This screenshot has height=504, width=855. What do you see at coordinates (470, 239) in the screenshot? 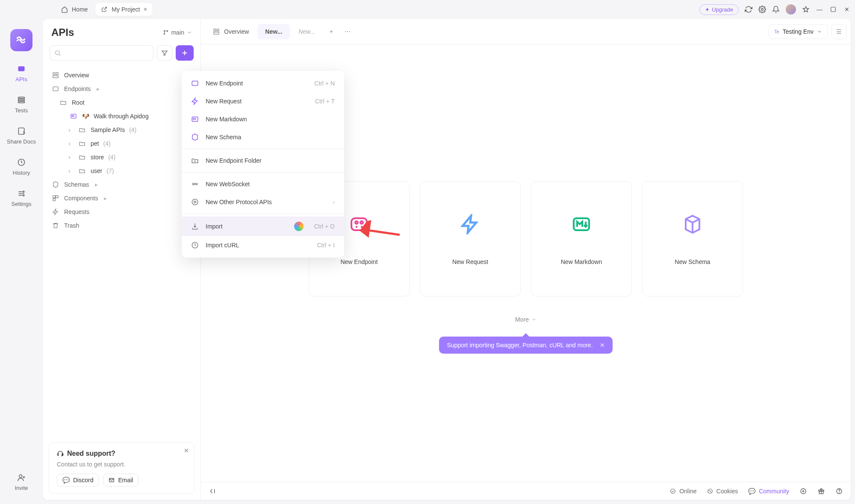
I see `card-new-request: New Request` at bounding box center [470, 239].